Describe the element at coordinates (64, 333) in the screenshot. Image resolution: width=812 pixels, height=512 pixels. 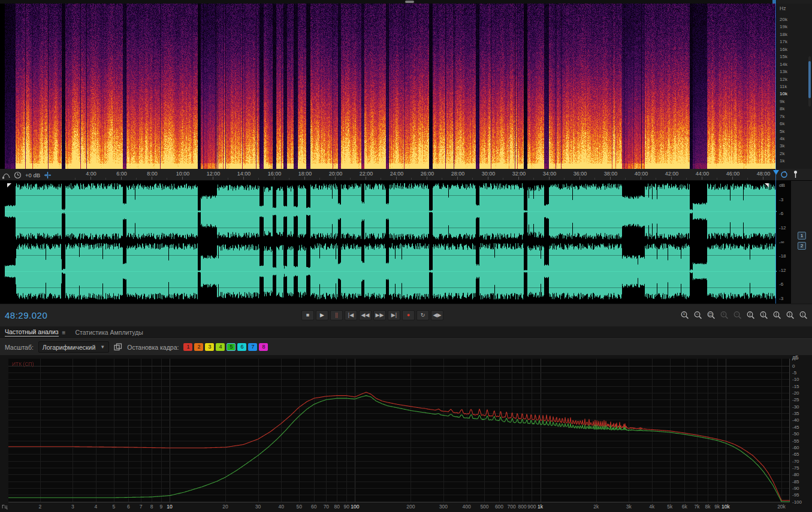
I see `panel-menu-icon: ≡` at that location.